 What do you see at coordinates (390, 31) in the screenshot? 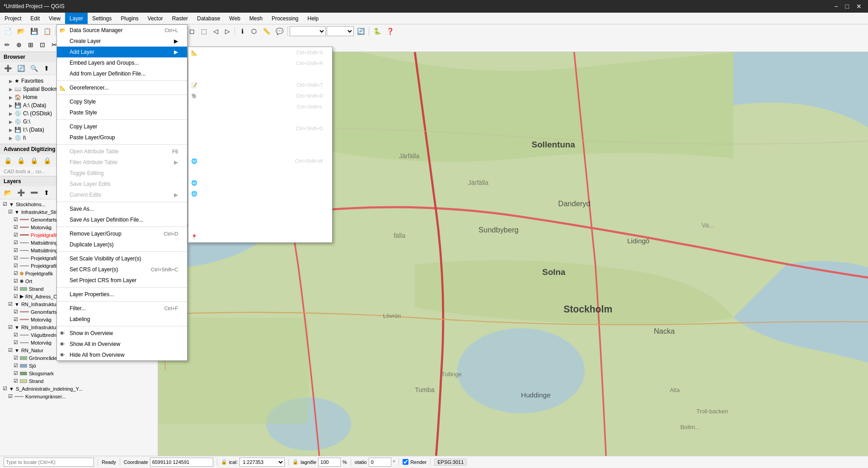
I see `help-btn: ❓` at bounding box center [390, 31].